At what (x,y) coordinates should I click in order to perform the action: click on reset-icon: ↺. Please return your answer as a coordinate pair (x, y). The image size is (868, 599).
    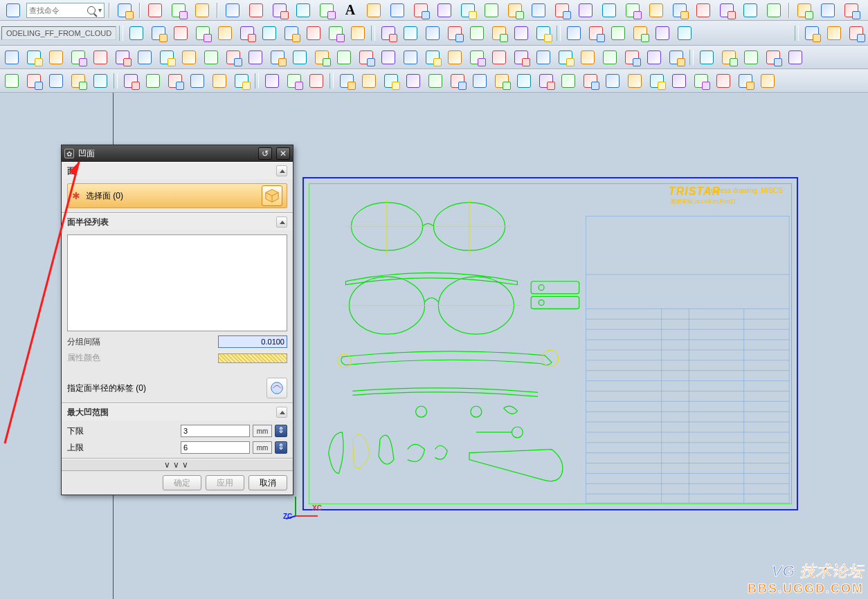
    Looking at the image, I should click on (265, 154).